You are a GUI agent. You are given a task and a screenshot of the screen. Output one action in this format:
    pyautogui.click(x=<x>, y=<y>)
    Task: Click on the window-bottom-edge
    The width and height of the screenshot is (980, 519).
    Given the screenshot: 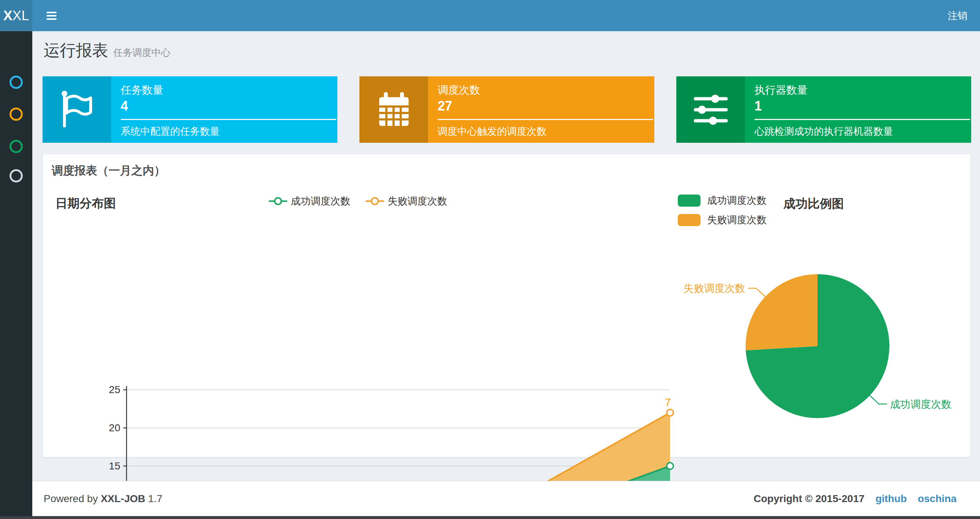 What is the action you would take?
    pyautogui.click(x=490, y=517)
    